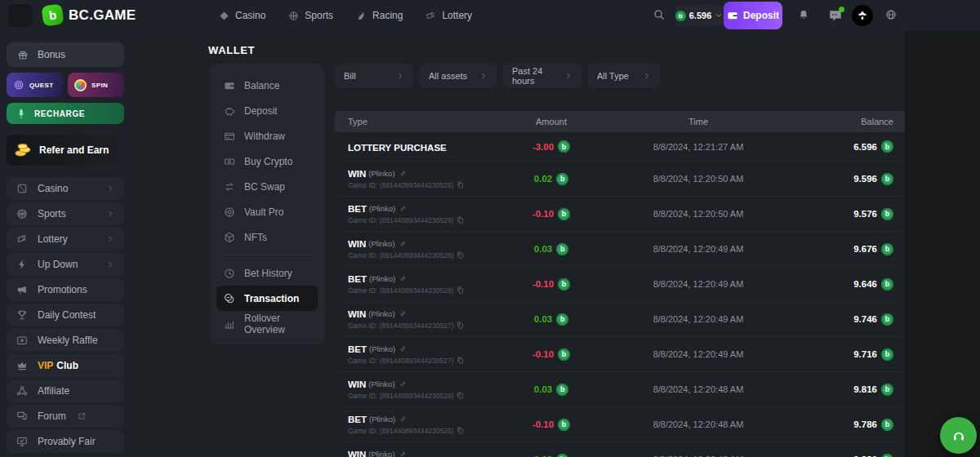  What do you see at coordinates (267, 85) in the screenshot?
I see `wallet-menu-balance: Balance` at bounding box center [267, 85].